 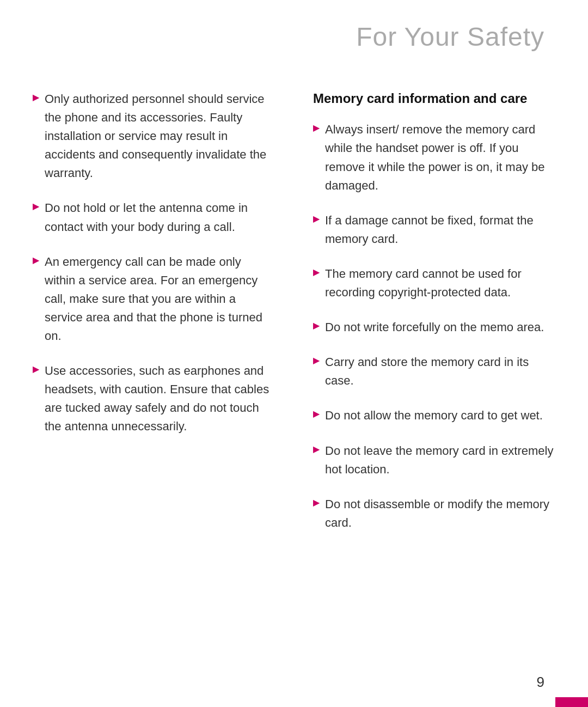 I want to click on page-number: 9, so click(x=541, y=682).